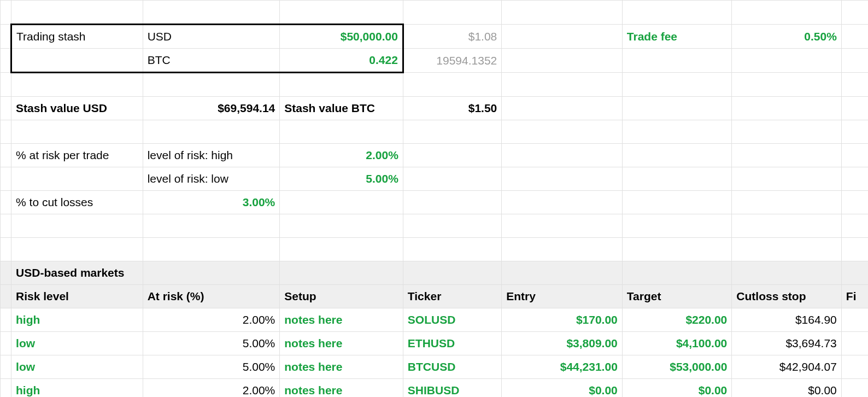 The height and width of the screenshot is (397, 868). What do you see at coordinates (211, 343) in the screenshot?
I see `row-atrisk: 5.00%` at bounding box center [211, 343].